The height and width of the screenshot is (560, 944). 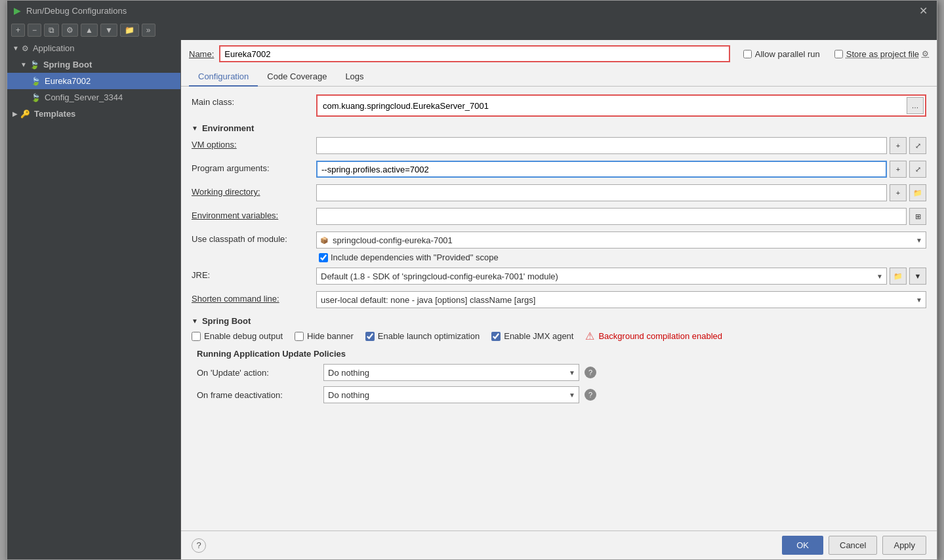 I want to click on name-row: Name: Allow parallel run Store as projec…, so click(x=559, y=54).